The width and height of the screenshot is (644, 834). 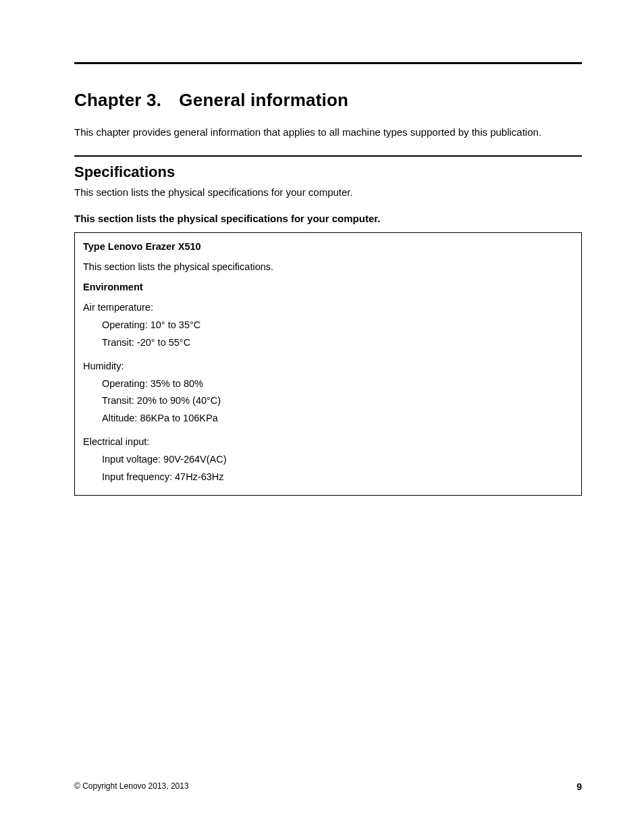 I want to click on spec-item: Input voltage: 90V-264V(AC), so click(x=328, y=459).